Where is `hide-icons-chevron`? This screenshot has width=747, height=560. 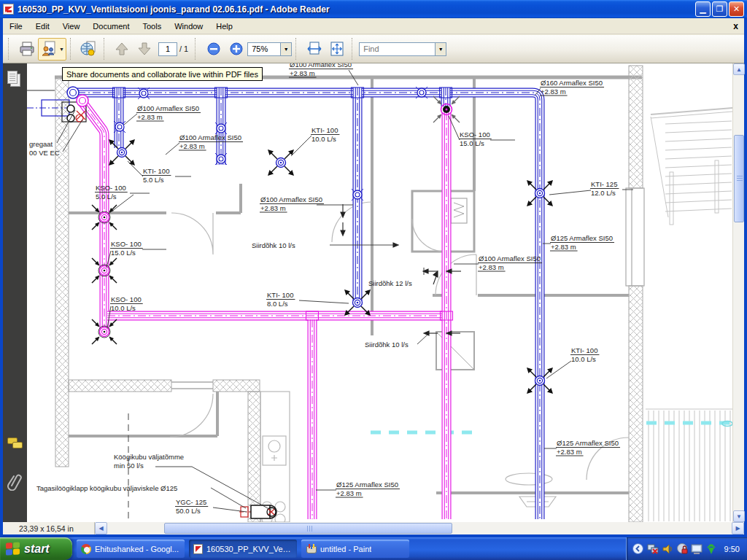
hide-icons-chevron is located at coordinates (638, 549).